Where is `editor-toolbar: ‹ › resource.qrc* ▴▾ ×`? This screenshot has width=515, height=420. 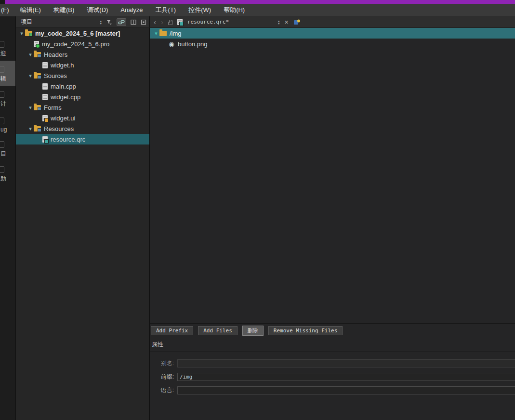
editor-toolbar: ‹ › resource.qrc* ▴▾ × is located at coordinates (332, 22).